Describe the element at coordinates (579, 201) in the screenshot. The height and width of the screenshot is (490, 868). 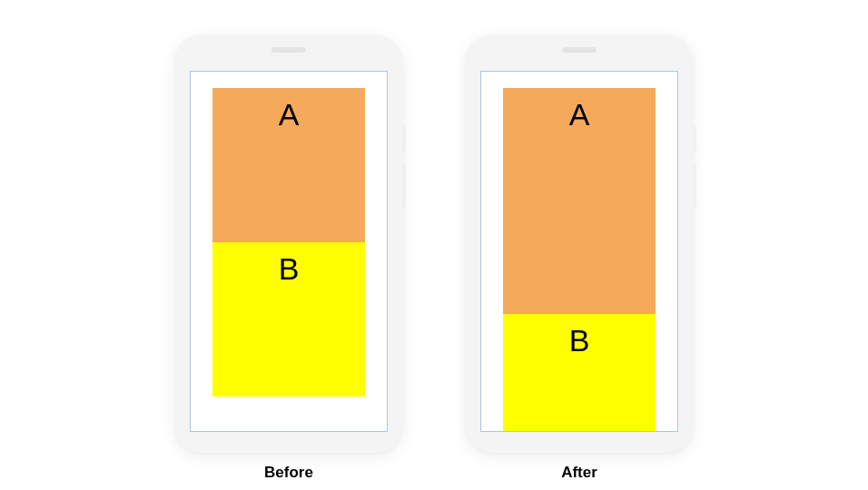
I see `block-a-after: A` at that location.